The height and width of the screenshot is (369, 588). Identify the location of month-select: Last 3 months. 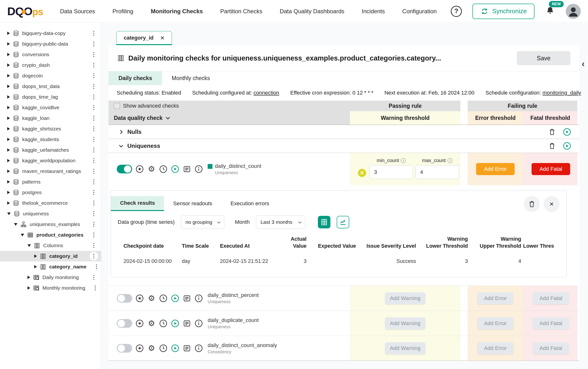
(281, 222).